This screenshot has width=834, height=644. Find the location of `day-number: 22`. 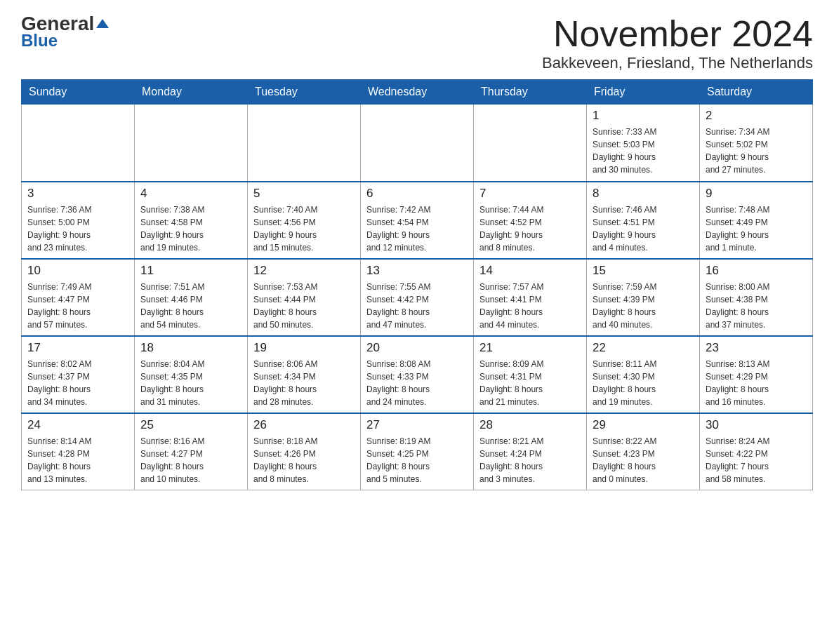

day-number: 22 is located at coordinates (643, 348).